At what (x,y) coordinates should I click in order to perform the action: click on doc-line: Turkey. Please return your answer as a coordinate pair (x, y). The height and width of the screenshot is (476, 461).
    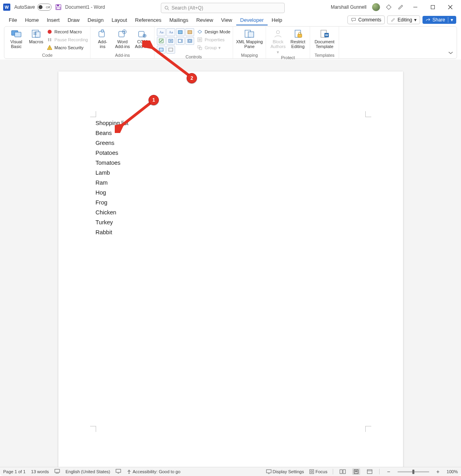
    Looking at the image, I should click on (231, 222).